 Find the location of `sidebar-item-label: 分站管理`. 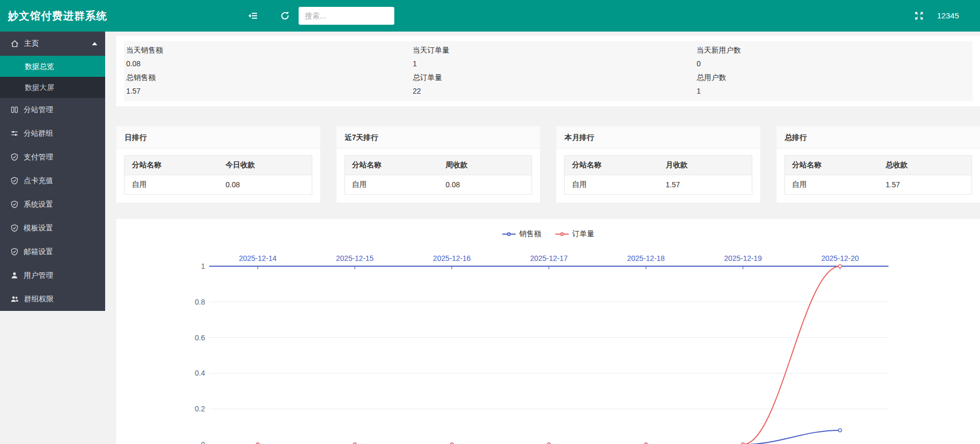

sidebar-item-label: 分站管理 is located at coordinates (38, 110).